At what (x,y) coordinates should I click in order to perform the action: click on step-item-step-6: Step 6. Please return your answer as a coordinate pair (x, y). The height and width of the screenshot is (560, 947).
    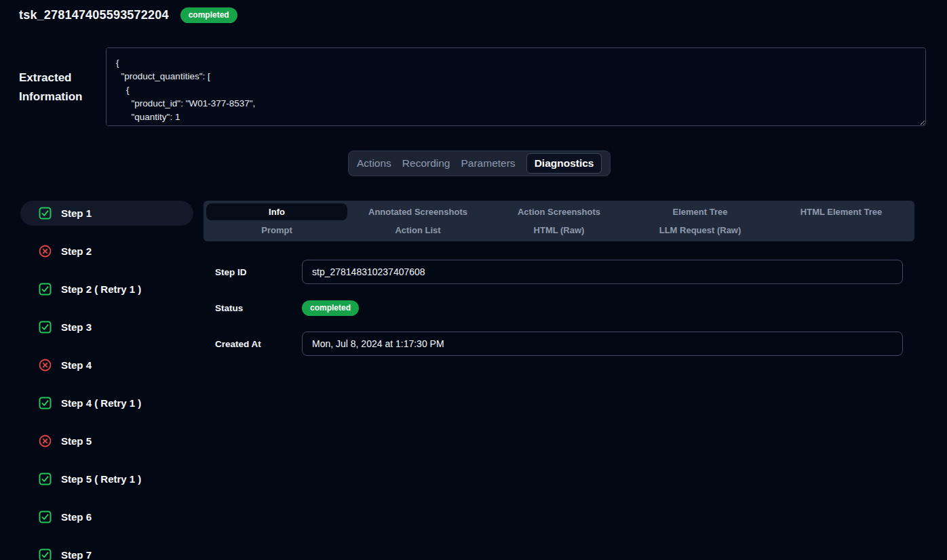
    Looking at the image, I should click on (107, 517).